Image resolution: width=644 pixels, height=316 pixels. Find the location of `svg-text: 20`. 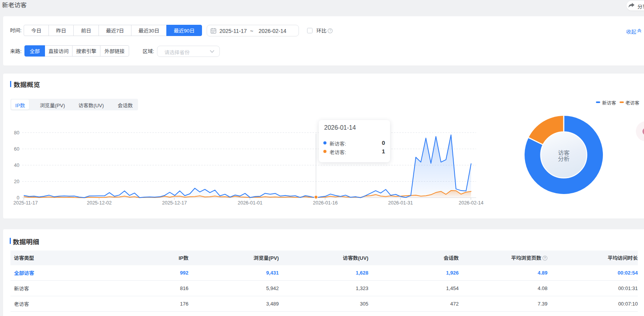

svg-text: 20 is located at coordinates (17, 182).